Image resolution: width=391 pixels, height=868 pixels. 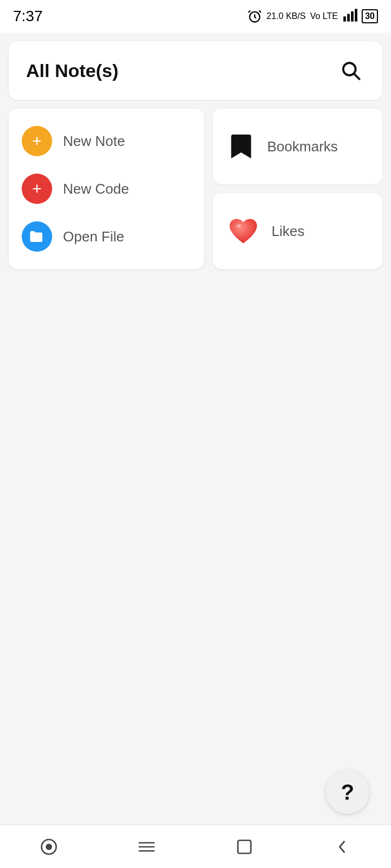 I want to click on bottom-nav, so click(x=195, y=846).